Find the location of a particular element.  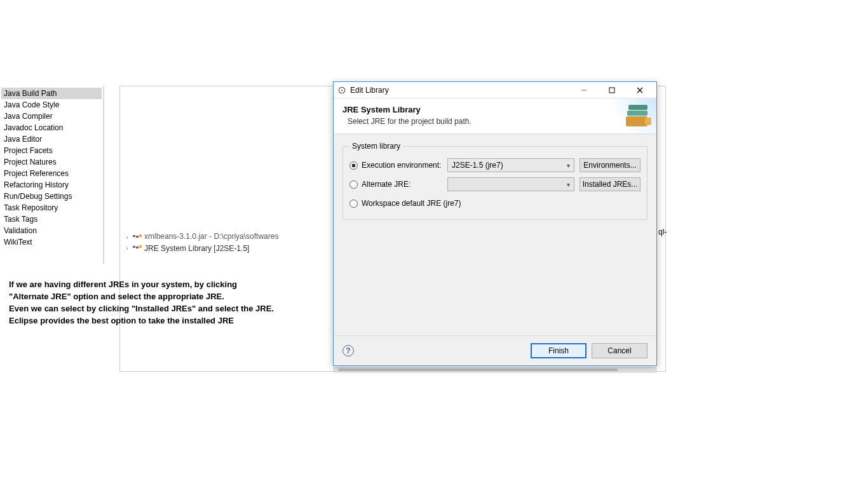

cropped-overlay is located at coordinates (229, 231).